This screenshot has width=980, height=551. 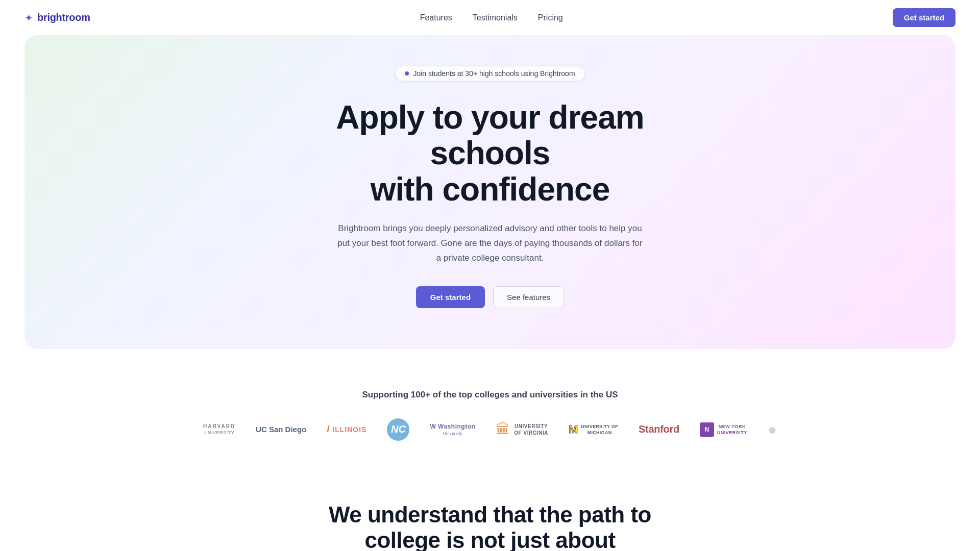 I want to click on nav-links: Features Testimonials Pricing, so click(x=492, y=18).